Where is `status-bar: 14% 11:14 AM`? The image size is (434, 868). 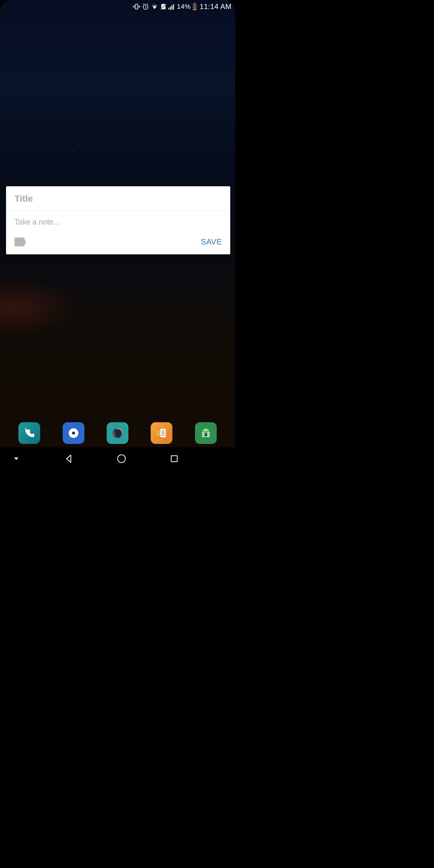
status-bar: 14% 11:14 AM is located at coordinates (118, 7).